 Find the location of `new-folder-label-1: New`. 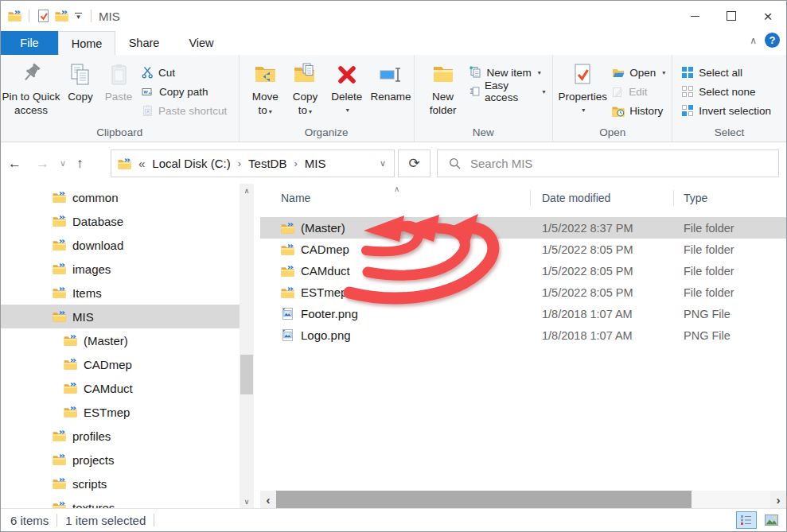

new-folder-label-1: New is located at coordinates (442, 97).